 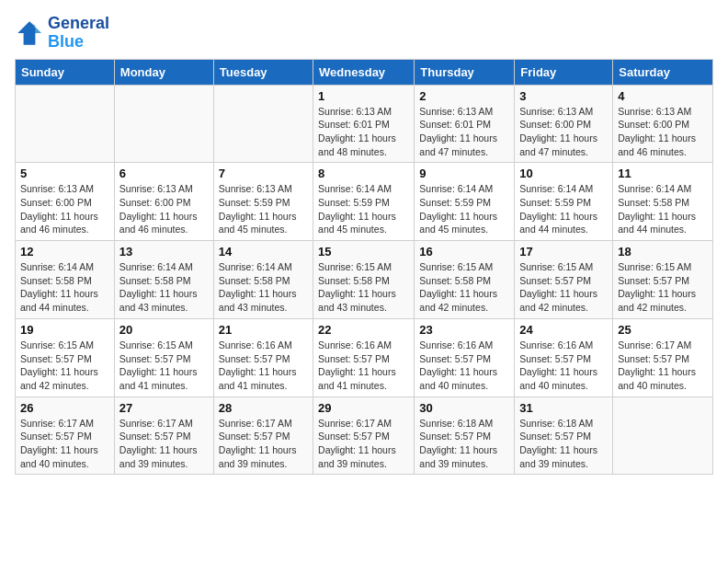 What do you see at coordinates (364, 72) in the screenshot?
I see `weekday-header-row: SundayMondayTuesdayWednesdayThursdayFrid…` at bounding box center [364, 72].